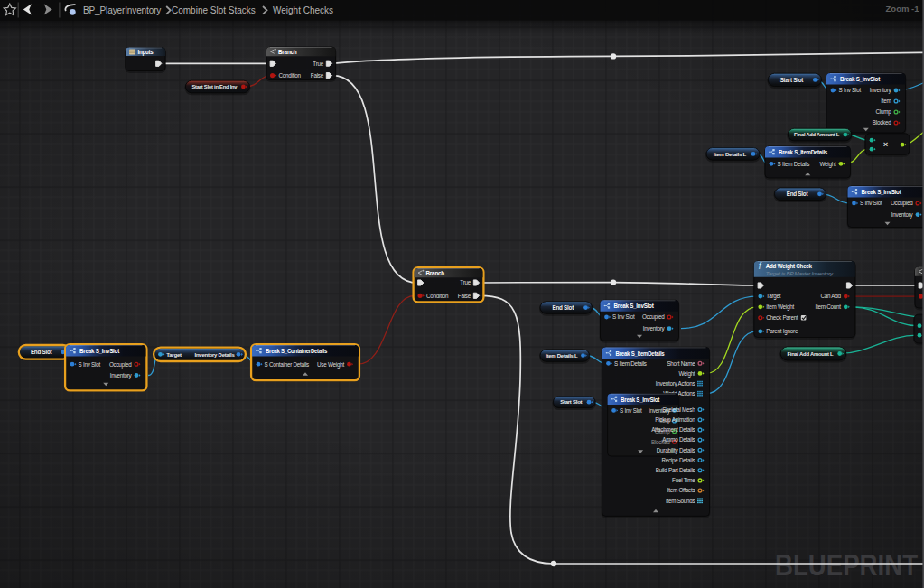  What do you see at coordinates (676, 470) in the screenshot?
I see `svg-text: Build Part Details` at bounding box center [676, 470].